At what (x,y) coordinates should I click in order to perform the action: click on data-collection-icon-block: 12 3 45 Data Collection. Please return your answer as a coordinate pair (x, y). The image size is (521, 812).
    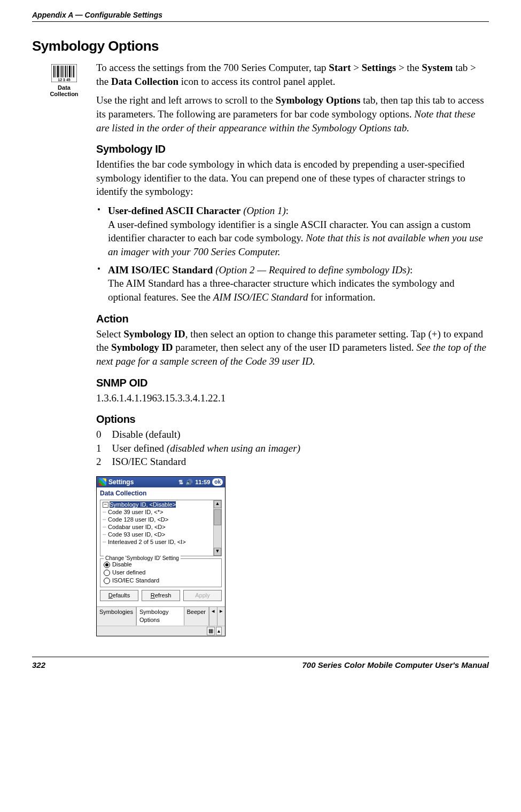
    Looking at the image, I should click on (64, 79).